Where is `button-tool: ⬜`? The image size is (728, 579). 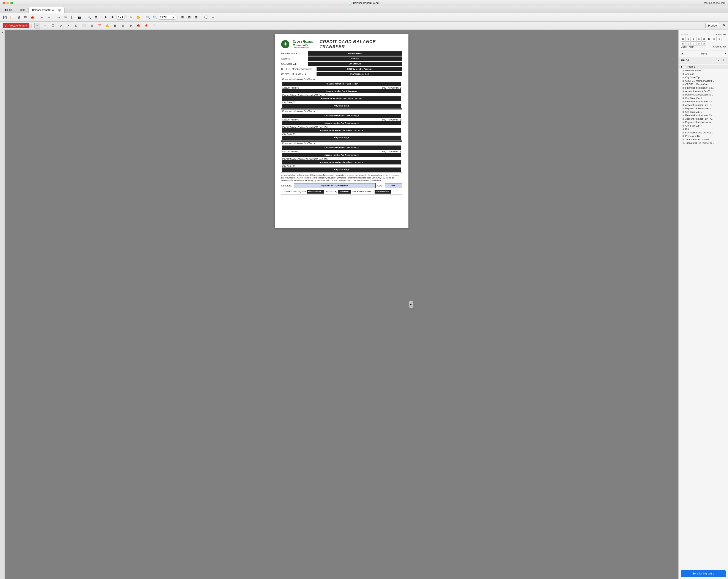 button-tool: ⬜ is located at coordinates (84, 26).